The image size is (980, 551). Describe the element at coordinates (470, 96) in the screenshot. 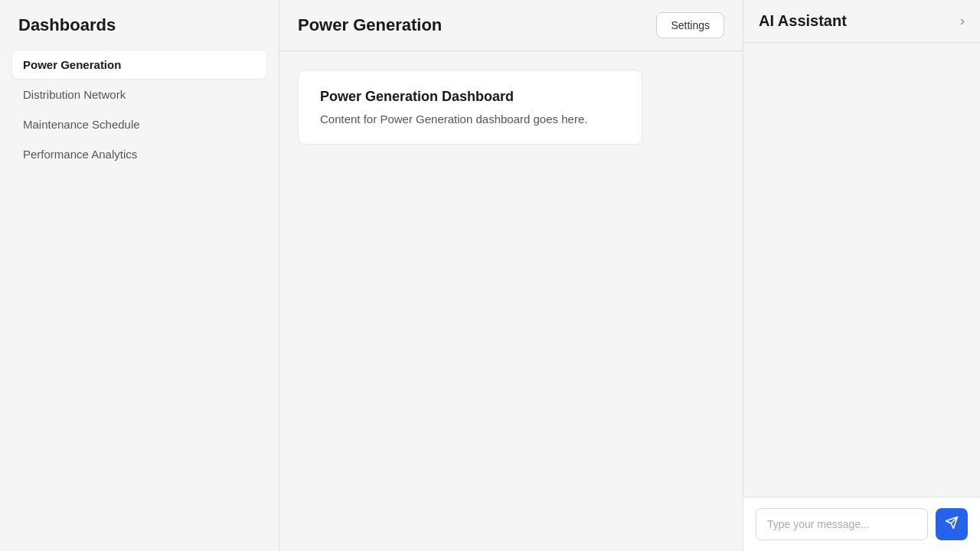

I see `dashboard-card-title: Power Generation Dashboard` at that location.